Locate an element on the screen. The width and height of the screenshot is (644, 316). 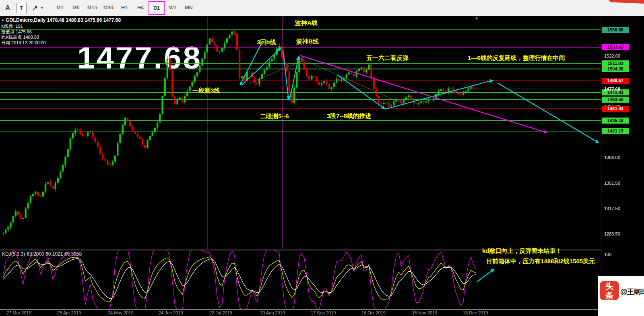
timeframe-m5: M5 is located at coordinates (76, 8).